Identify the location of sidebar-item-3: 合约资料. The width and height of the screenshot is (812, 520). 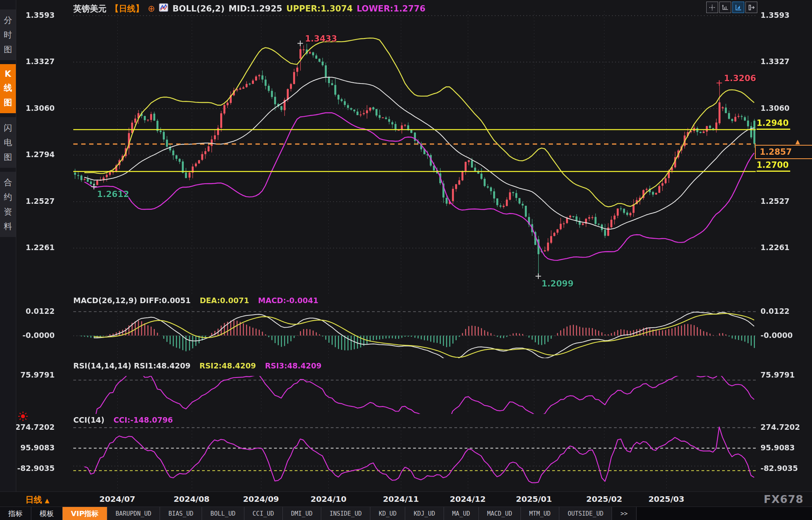
(8, 204).